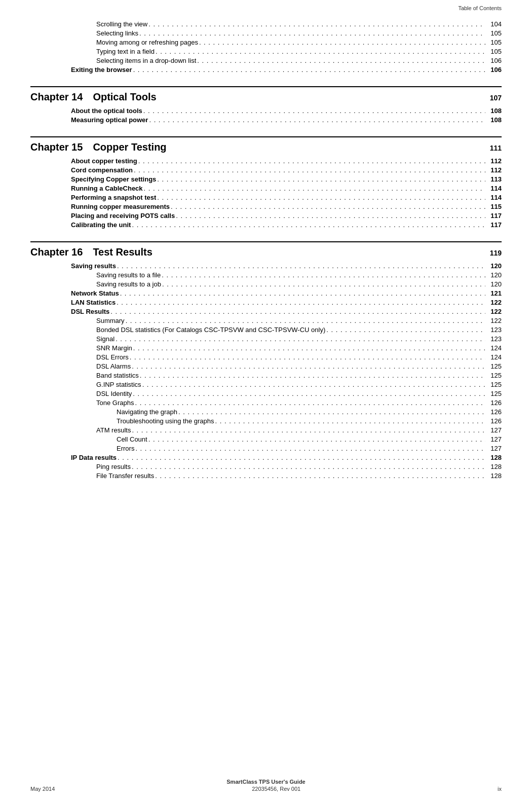  What do you see at coordinates (147, 412) in the screenshot?
I see `entry-label: Navigating the graph` at bounding box center [147, 412].